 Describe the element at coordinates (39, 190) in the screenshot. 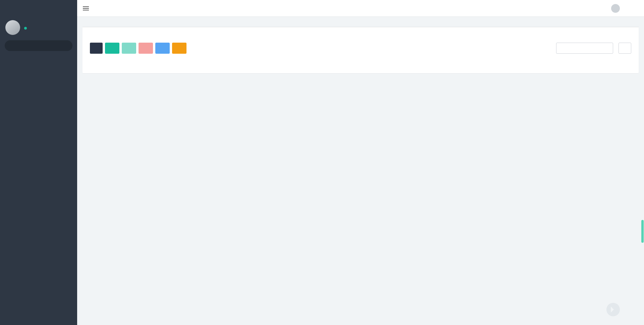

I see `sidebar-menu` at that location.